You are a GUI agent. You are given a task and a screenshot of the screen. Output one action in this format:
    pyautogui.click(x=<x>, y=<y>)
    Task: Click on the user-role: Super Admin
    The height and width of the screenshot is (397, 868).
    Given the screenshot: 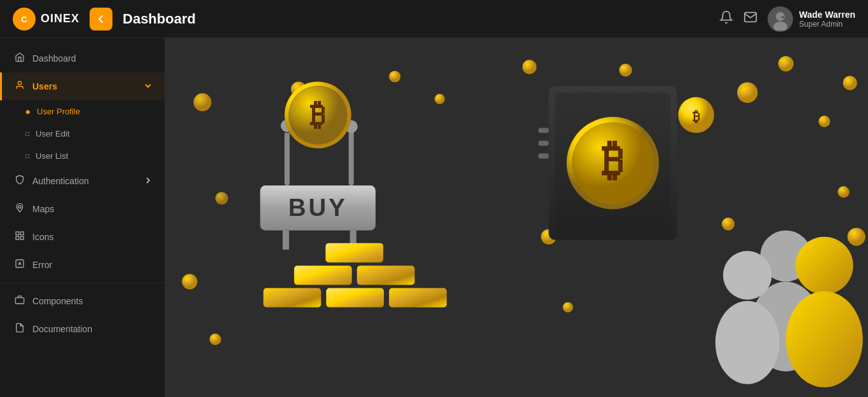 What is the action you would take?
    pyautogui.click(x=827, y=24)
    